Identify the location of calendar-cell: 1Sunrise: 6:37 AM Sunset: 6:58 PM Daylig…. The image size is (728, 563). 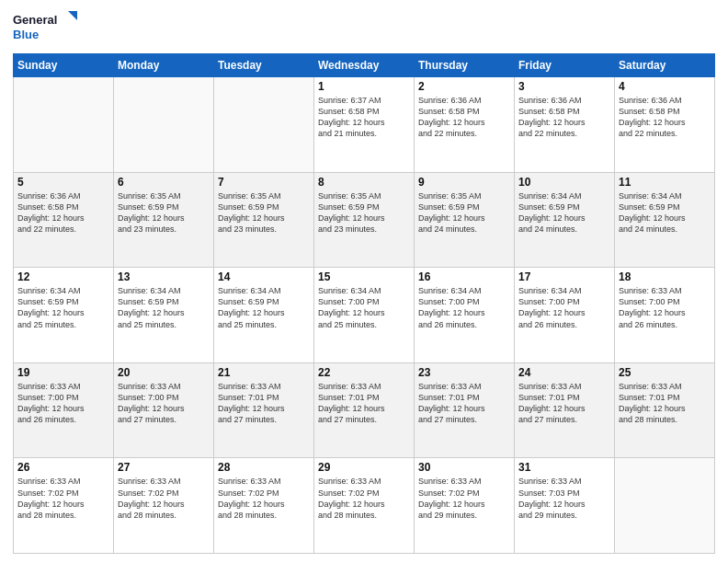
(364, 125).